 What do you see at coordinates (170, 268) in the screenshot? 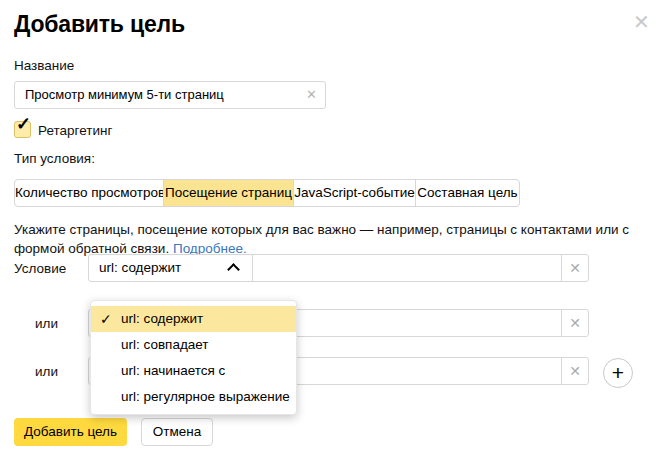
I see `operator-select: url: содержит` at bounding box center [170, 268].